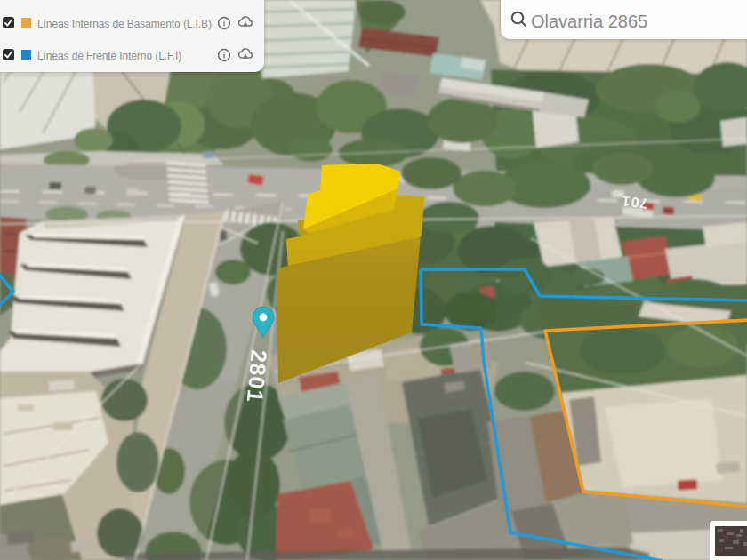 The image size is (747, 560). Describe the element at coordinates (258, 377) in the screenshot. I see `svg-text: 2801` at that location.